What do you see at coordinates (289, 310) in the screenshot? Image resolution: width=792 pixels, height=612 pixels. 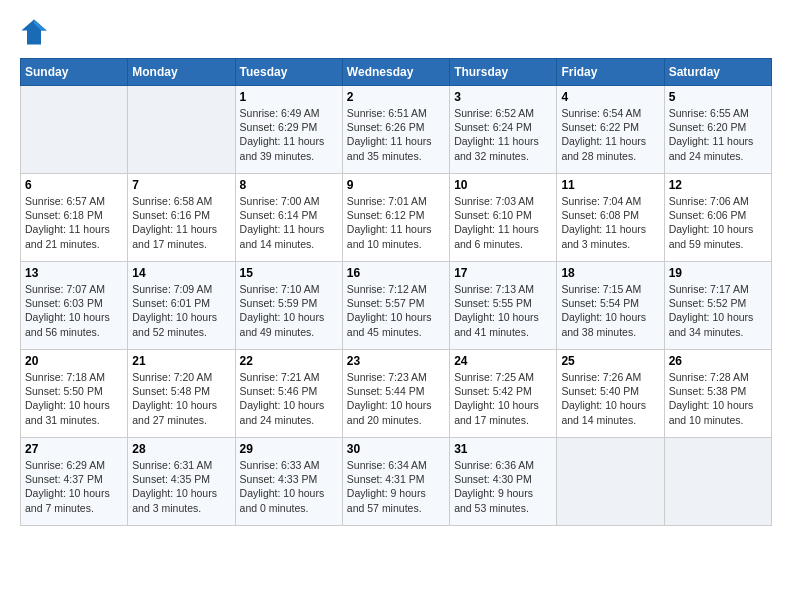 I see `day-info: Sunrise: 7:10 AM Sunset: 5:59 PM Dayligh…` at bounding box center [289, 310].